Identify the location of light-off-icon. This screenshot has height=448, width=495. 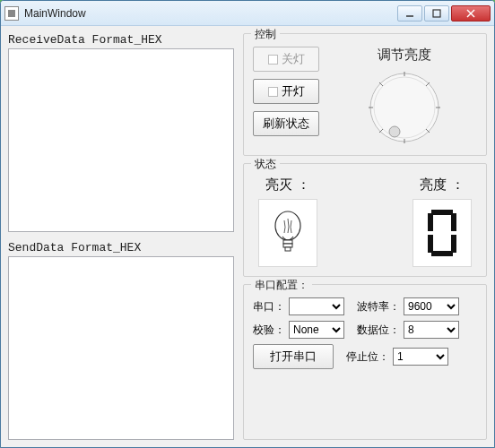
(273, 59).